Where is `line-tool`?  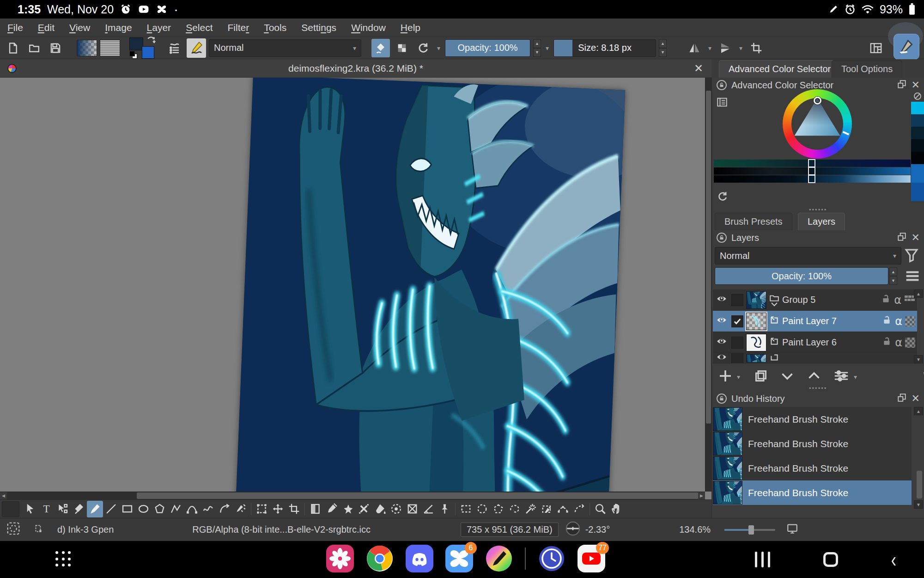 line-tool is located at coordinates (111, 509).